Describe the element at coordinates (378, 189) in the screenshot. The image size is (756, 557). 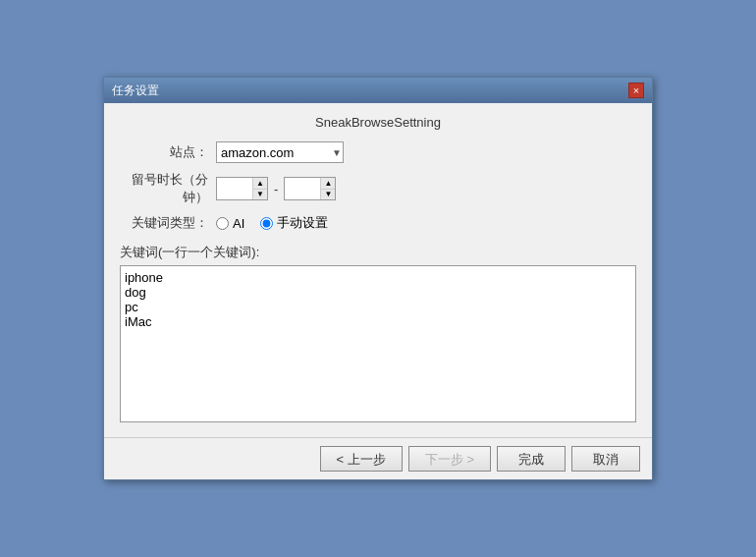
I see `duration-row: 留号时长（分钟） 5 ▲ ▼ - 10 ▲ ▼` at that location.